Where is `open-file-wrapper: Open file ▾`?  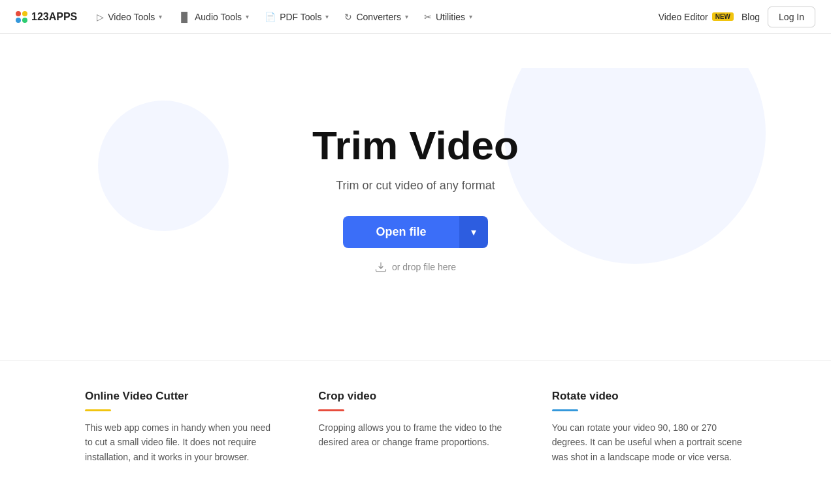 open-file-wrapper: Open file ▾ is located at coordinates (416, 232).